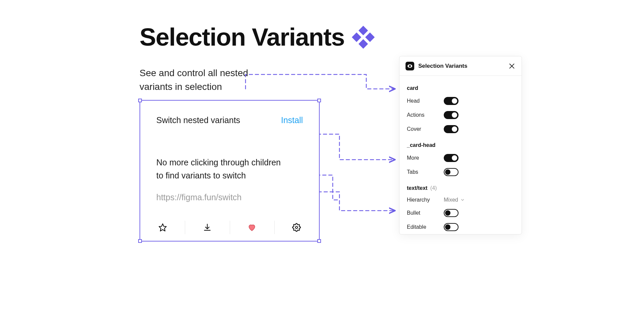 This screenshot has width=644, height=322. What do you see at coordinates (252, 227) in the screenshot?
I see `heart-icon` at bounding box center [252, 227].